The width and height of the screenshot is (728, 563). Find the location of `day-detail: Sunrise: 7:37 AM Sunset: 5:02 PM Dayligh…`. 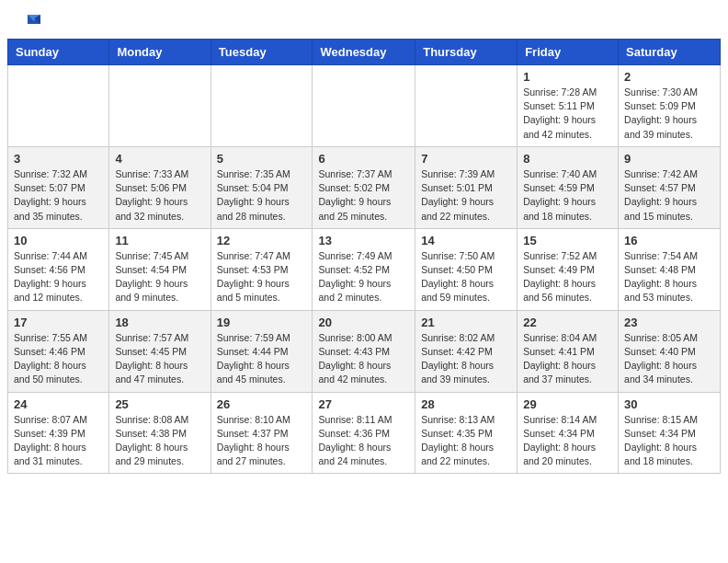

day-detail: Sunrise: 7:37 AM Sunset: 5:02 PM Dayligh… is located at coordinates (364, 195).